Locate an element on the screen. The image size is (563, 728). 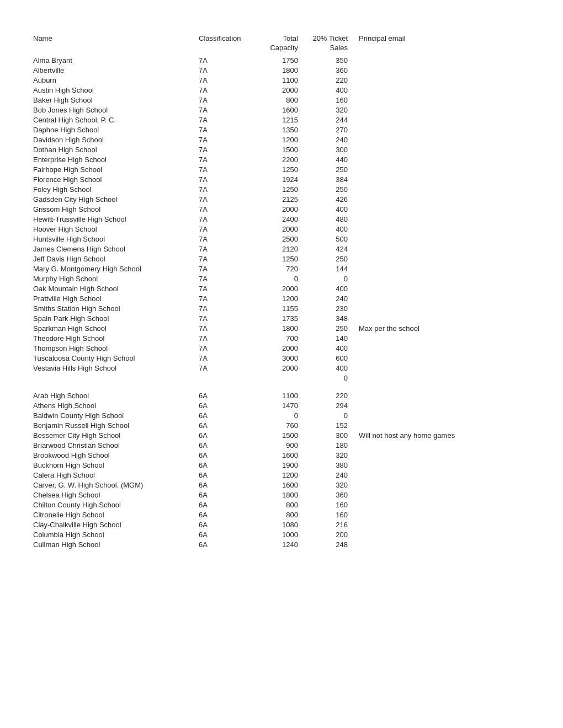
table-row: Cullman High School6A1240248 is located at coordinates (282, 544).